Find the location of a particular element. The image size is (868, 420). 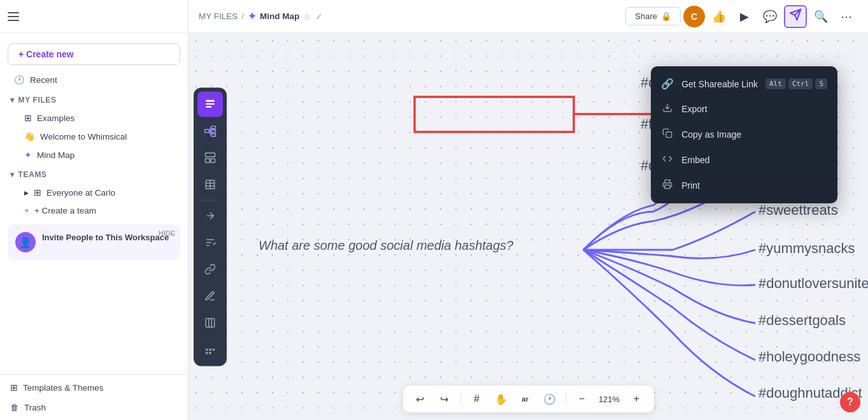

toolbar-mindmap-btn is located at coordinates (210, 131).